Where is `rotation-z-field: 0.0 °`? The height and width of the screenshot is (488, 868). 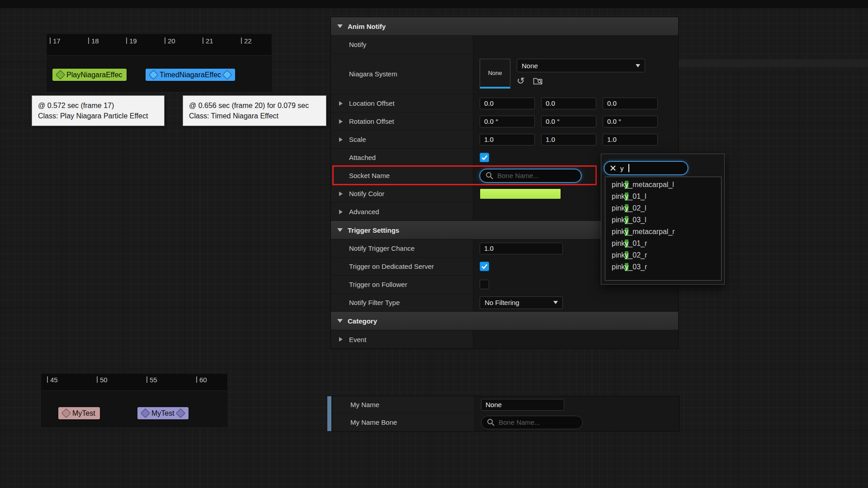 rotation-z-field: 0.0 ° is located at coordinates (630, 122).